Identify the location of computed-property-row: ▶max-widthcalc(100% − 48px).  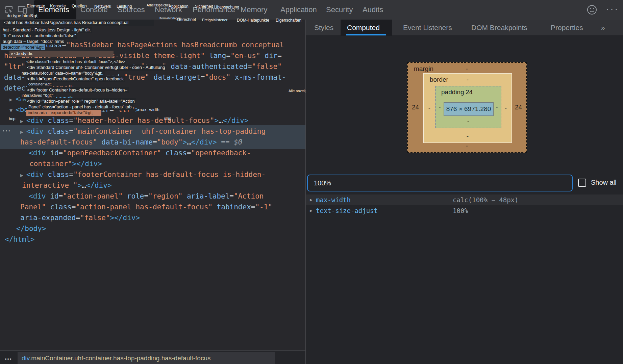
(464, 200).